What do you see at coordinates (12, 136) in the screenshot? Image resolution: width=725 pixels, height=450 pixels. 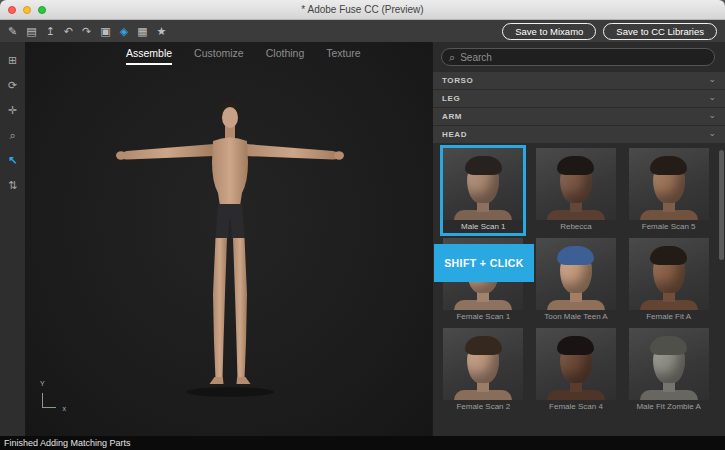 I see `zoom-tool-icon: ⌕` at bounding box center [12, 136].